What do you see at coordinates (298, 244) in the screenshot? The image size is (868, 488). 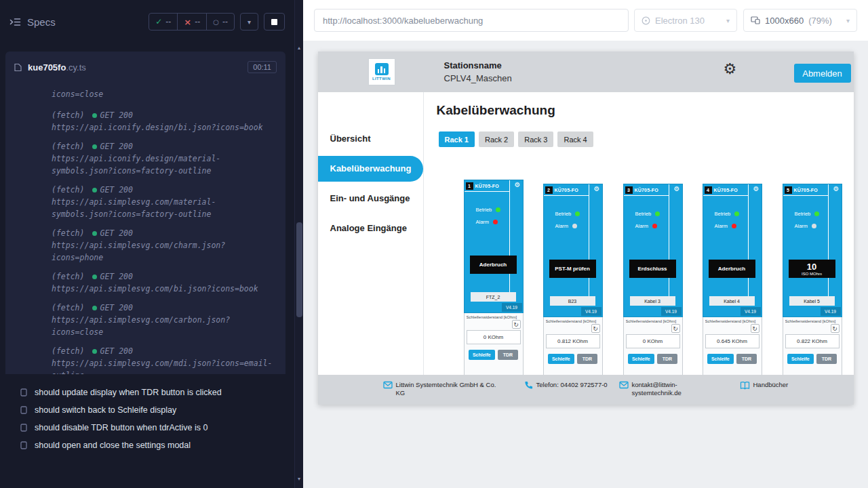 I see `reporter-scrollbar: ▴ ▾` at bounding box center [298, 244].